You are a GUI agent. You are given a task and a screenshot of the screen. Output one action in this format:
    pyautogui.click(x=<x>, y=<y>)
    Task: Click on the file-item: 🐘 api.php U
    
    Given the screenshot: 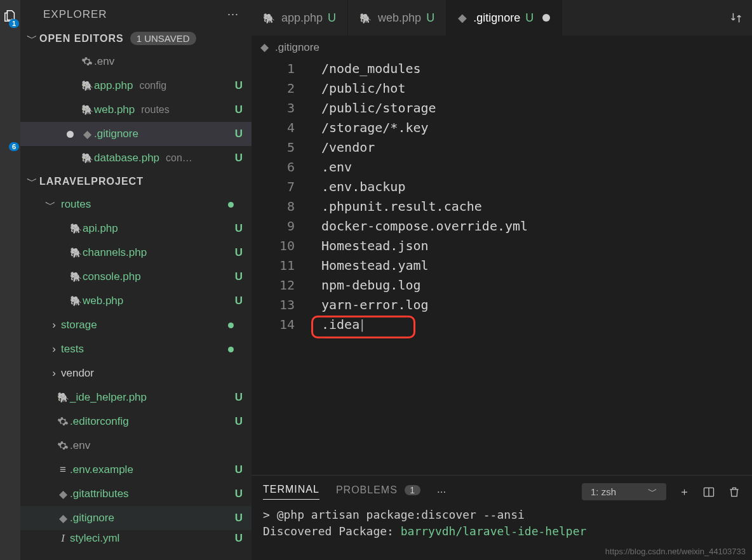 What is the action you would take?
    pyautogui.click(x=136, y=229)
    